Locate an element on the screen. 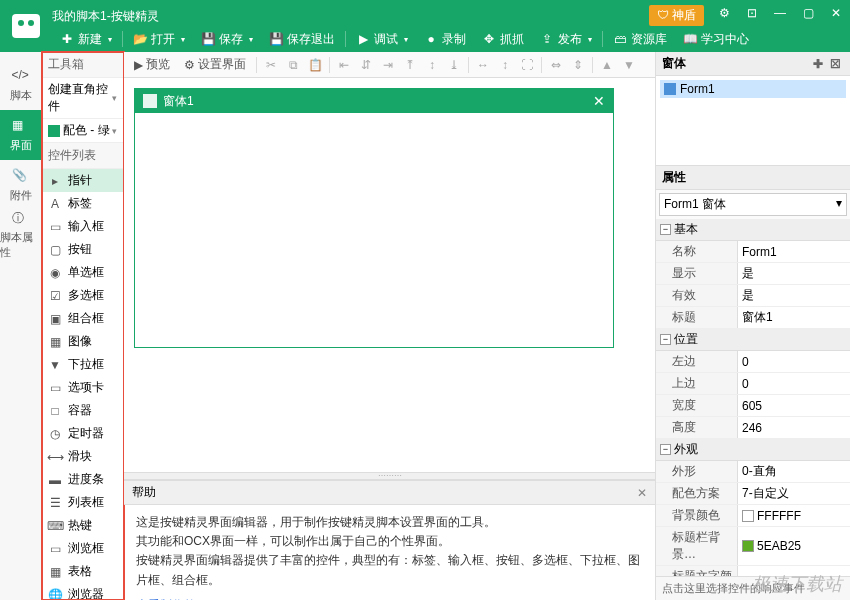  nav-info: ⓘ脚本属性 is located at coordinates (21, 235).